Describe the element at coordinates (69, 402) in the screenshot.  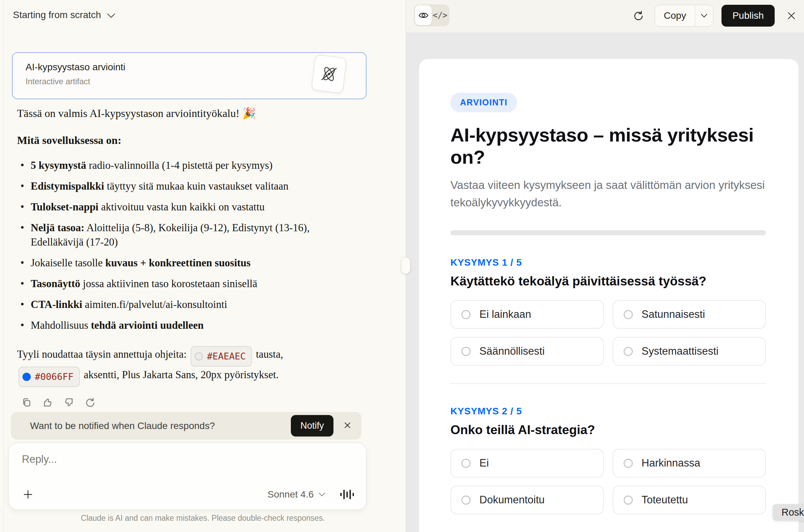
I see `thumbs-down-icon` at that location.